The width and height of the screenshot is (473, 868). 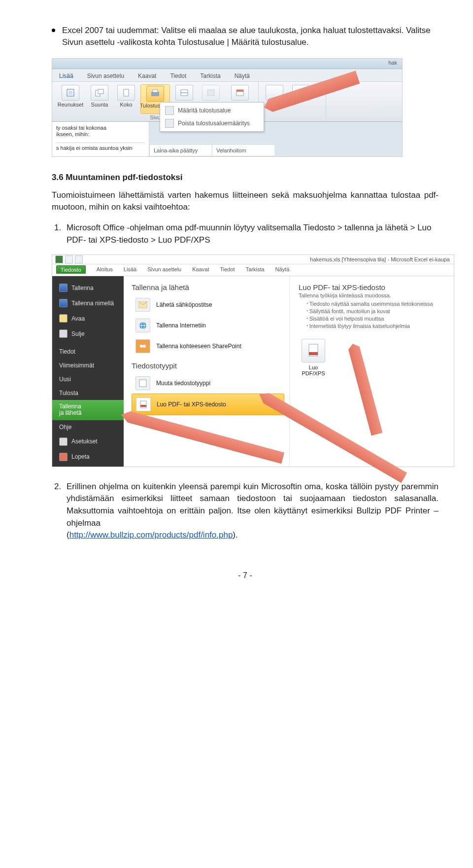 I want to click on excel-icon, so click(x=59, y=259).